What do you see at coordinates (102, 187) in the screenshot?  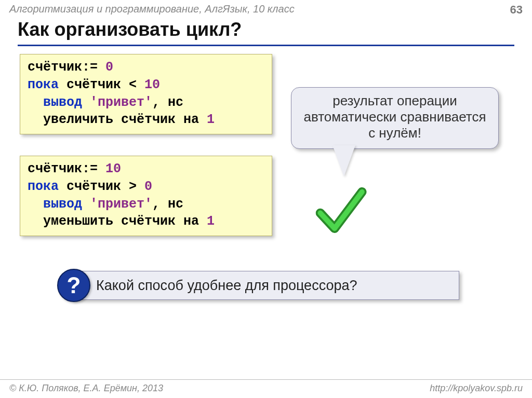 I see `code-text: счётчик >` at bounding box center [102, 187].